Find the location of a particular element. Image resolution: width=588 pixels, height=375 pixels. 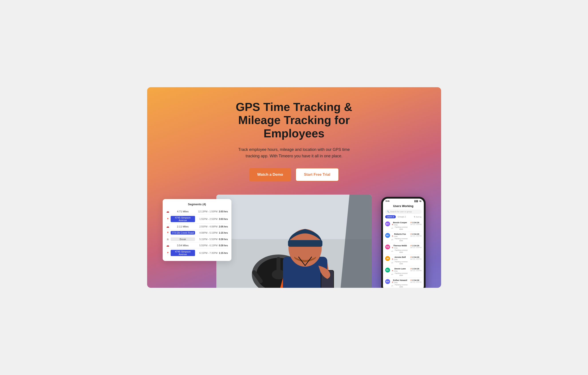

user-avatar: JB is located at coordinates (388, 259).